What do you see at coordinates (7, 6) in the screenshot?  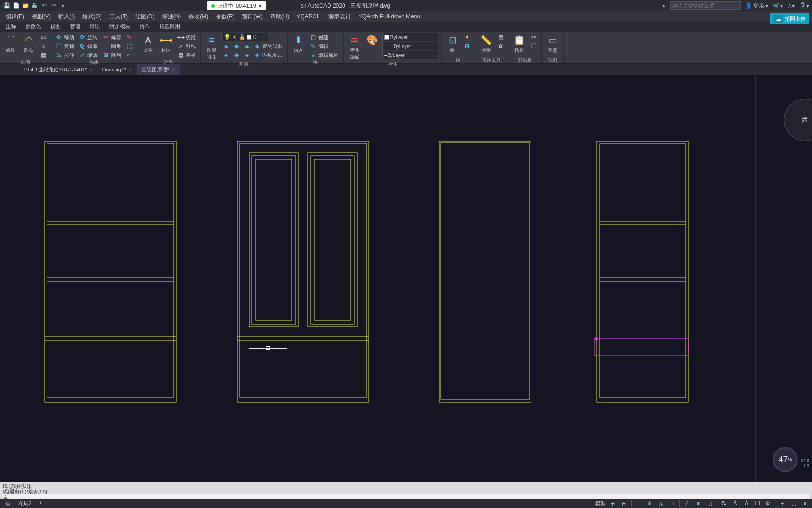 I see `save-icon: 💾` at bounding box center [7, 6].